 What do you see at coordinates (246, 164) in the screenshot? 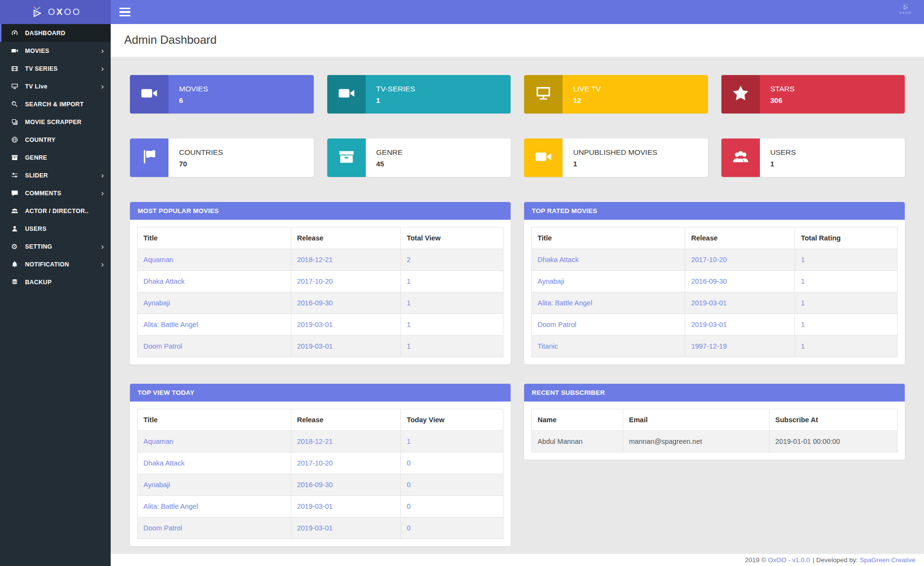
I see `stat-card-value: 70` at bounding box center [246, 164].